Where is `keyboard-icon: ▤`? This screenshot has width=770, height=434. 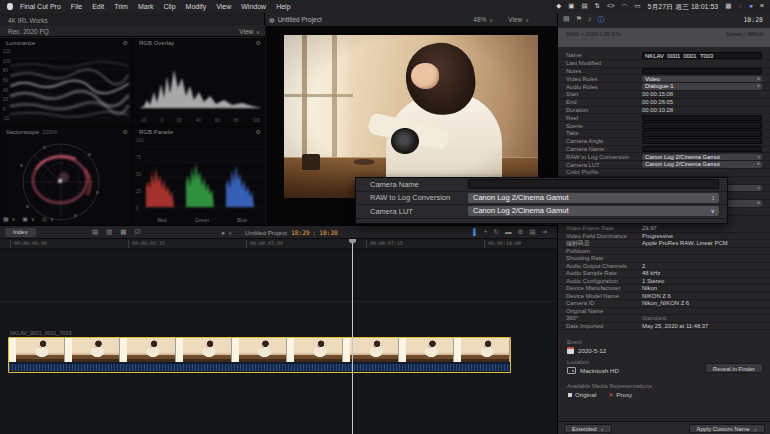
keyboard-icon: ▤ is located at coordinates (584, 6).